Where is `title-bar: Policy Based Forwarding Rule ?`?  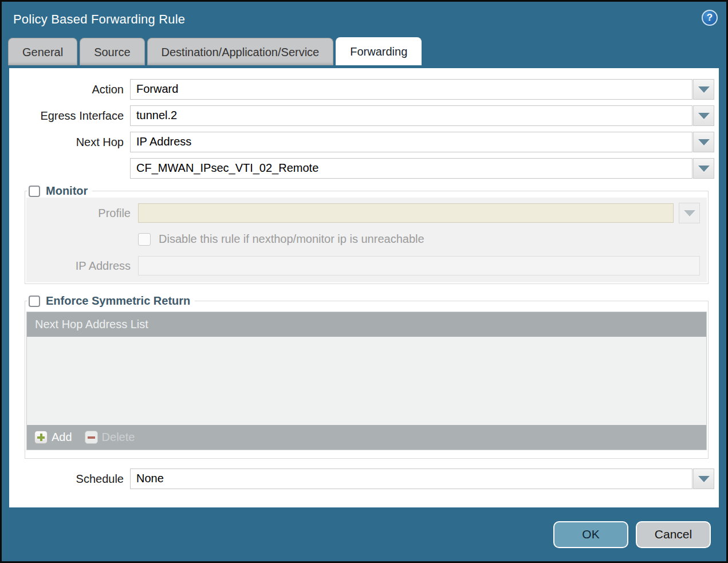
title-bar: Policy Based Forwarding Rule ? is located at coordinates (364, 19).